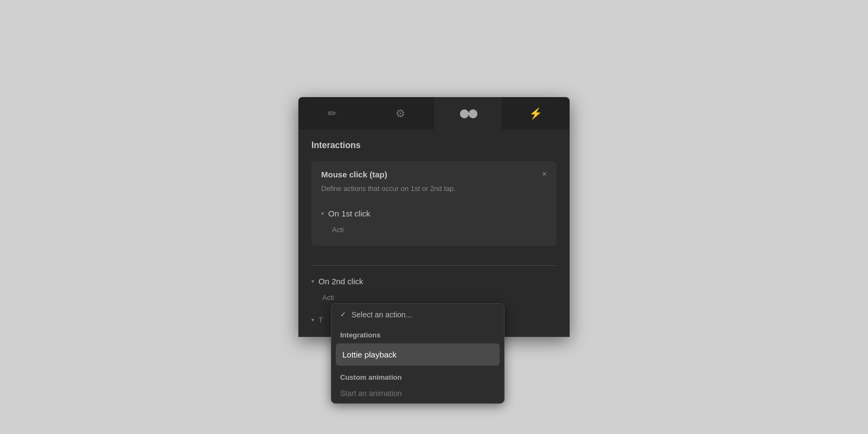 The image size is (868, 434). What do you see at coordinates (434, 204) in the screenshot?
I see `interaction-card: Mouse click (tap) × Define actions that …` at bounding box center [434, 204].